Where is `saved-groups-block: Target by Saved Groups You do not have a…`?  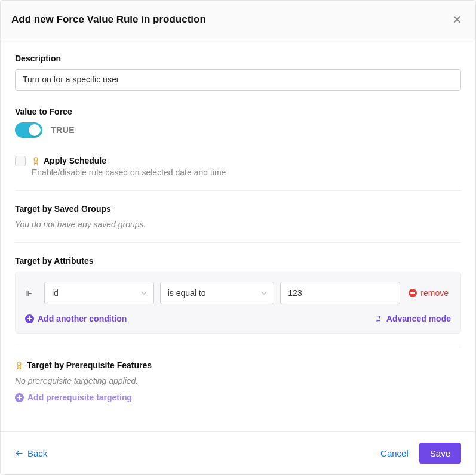
saved-groups-block: Target by Saved Groups You do not have a… is located at coordinates (238, 217).